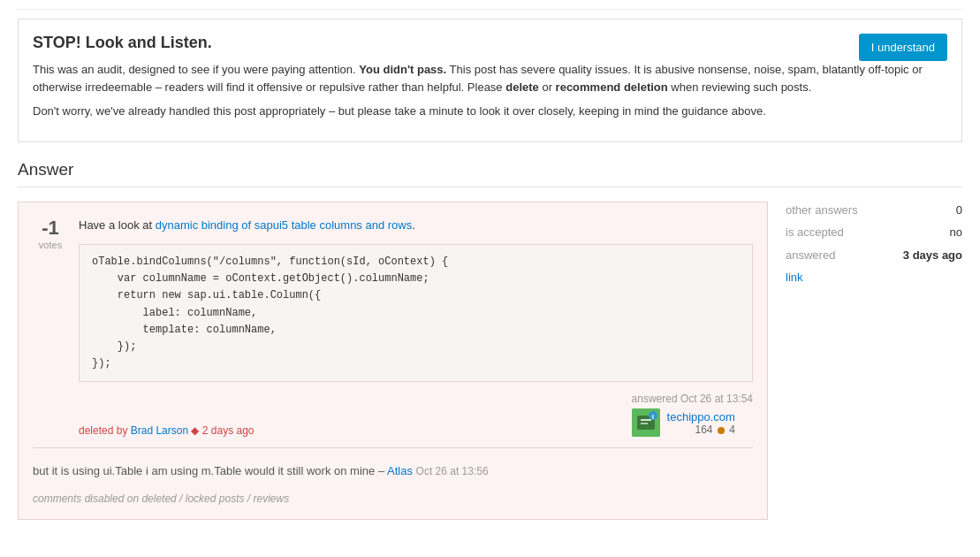 This screenshot has width=980, height=557. Describe the element at coordinates (721, 431) in the screenshot. I see `rep-badge-icon` at that location.